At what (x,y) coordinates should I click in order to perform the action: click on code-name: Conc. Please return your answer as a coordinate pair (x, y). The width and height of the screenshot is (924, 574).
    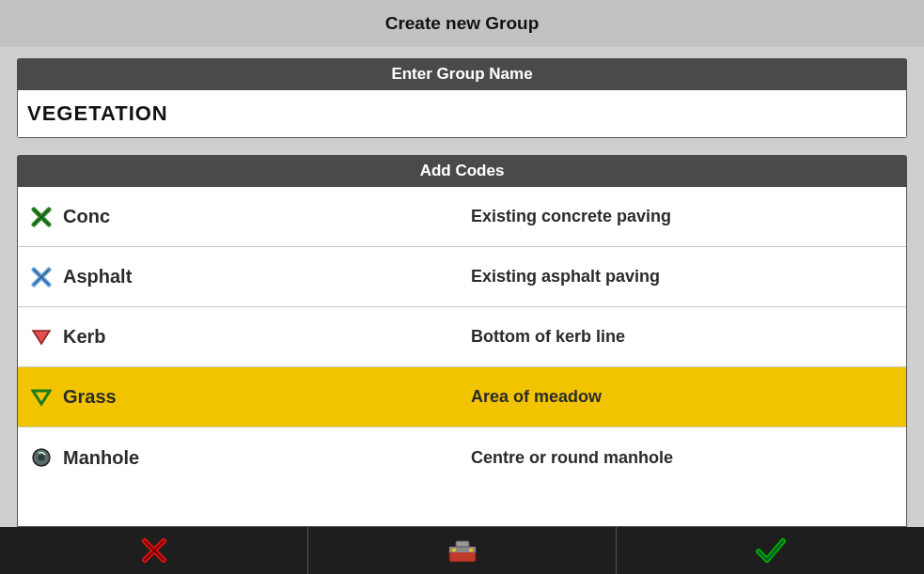
    Looking at the image, I should click on (264, 216).